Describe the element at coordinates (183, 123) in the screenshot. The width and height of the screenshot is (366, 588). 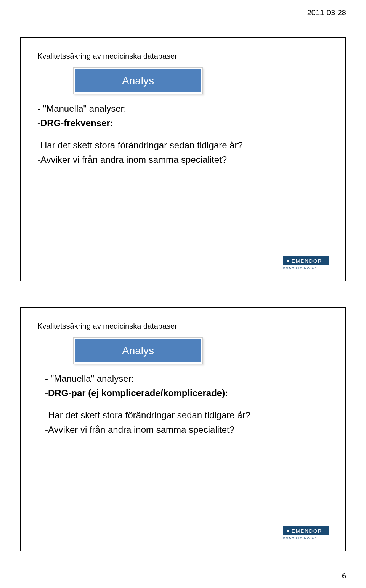
I see `content-line: -DRG-frekvenser:` at that location.